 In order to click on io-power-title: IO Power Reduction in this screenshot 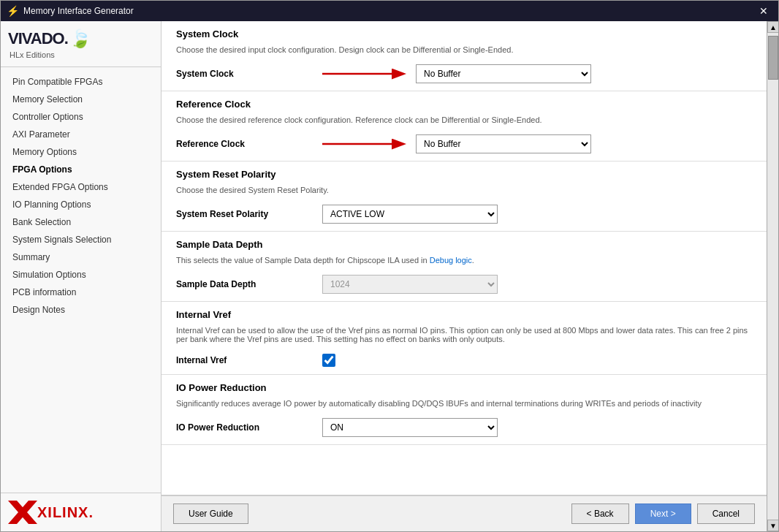, I will do `click(464, 386)`.